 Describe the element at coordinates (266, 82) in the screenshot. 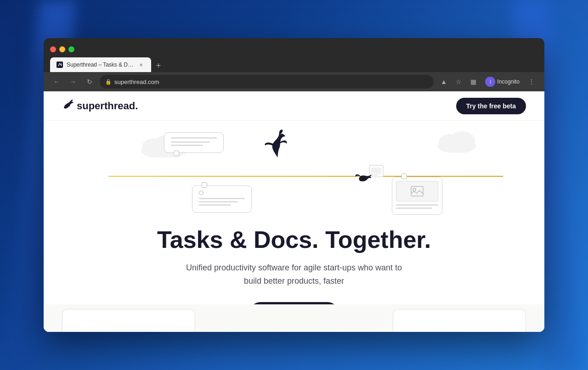

I see `address-bar: 🔒 superthread.com` at that location.